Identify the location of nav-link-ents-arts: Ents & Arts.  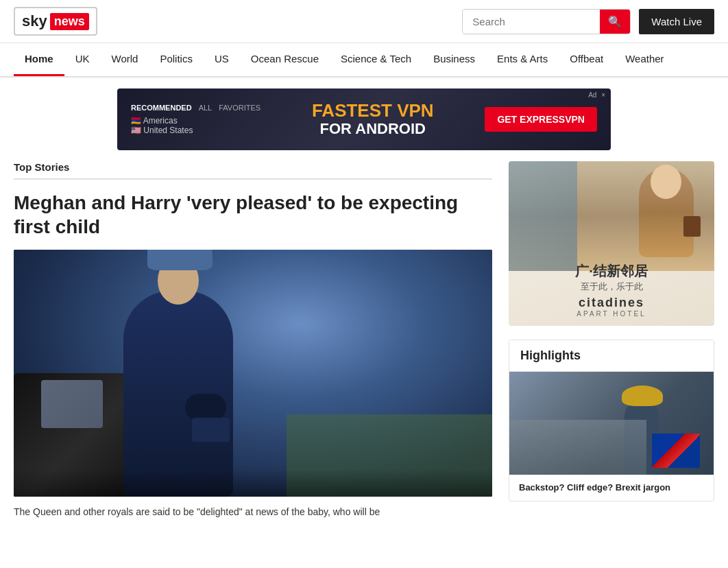
(522, 59).